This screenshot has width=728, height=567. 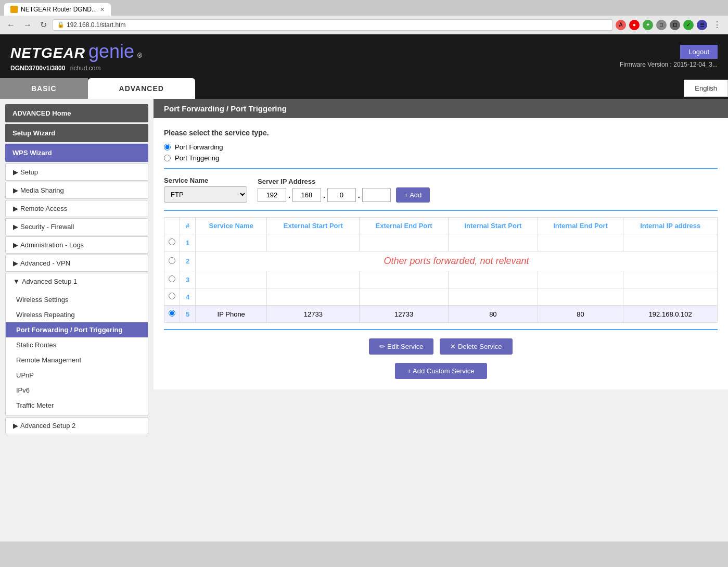 What do you see at coordinates (231, 297) in the screenshot?
I see `row4-service` at bounding box center [231, 297].